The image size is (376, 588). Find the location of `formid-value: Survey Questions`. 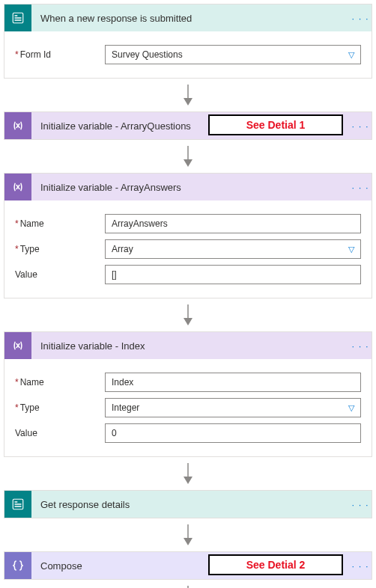

formid-value: Survey Questions is located at coordinates (147, 55).